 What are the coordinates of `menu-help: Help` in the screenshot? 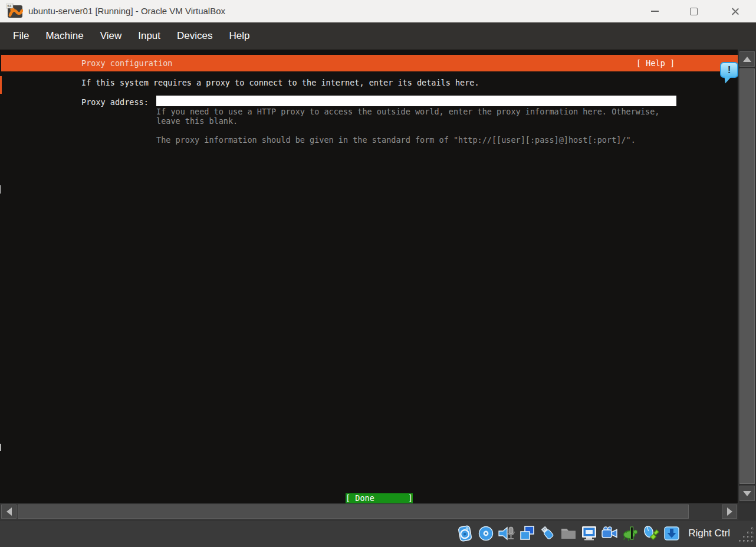 It's located at (239, 36).